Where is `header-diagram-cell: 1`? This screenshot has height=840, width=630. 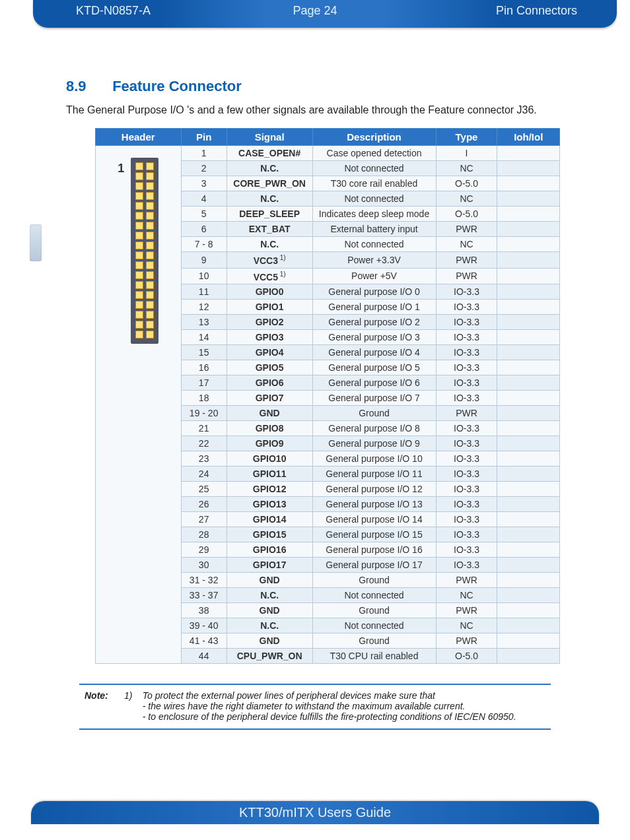
header-diagram-cell: 1 is located at coordinates (139, 405).